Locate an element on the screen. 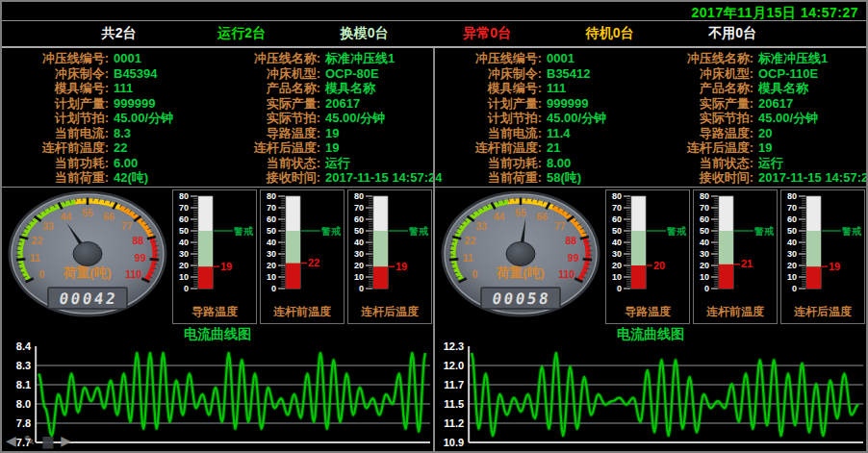 The image size is (868, 453). chart-ytick-label: 8.0 is located at coordinates (23, 404).